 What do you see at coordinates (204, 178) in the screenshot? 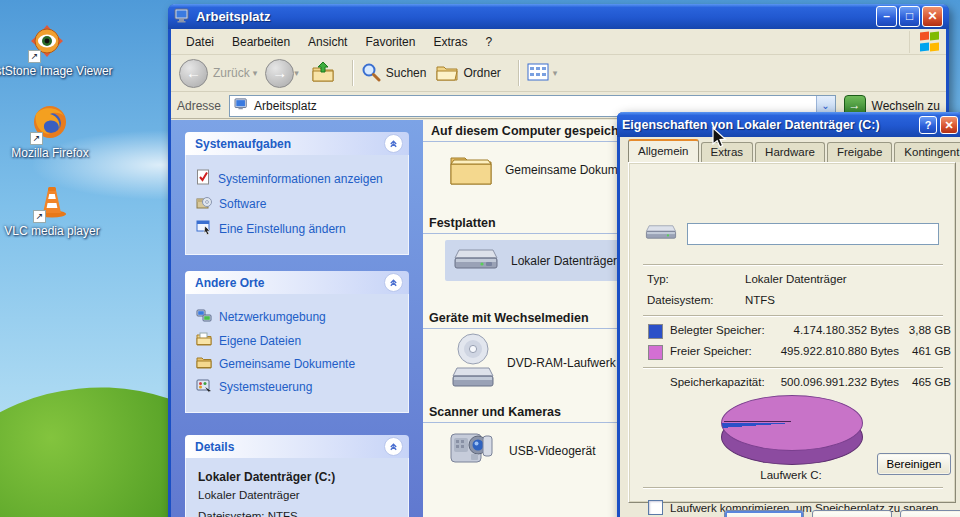
I see `system-info-icon` at bounding box center [204, 178].